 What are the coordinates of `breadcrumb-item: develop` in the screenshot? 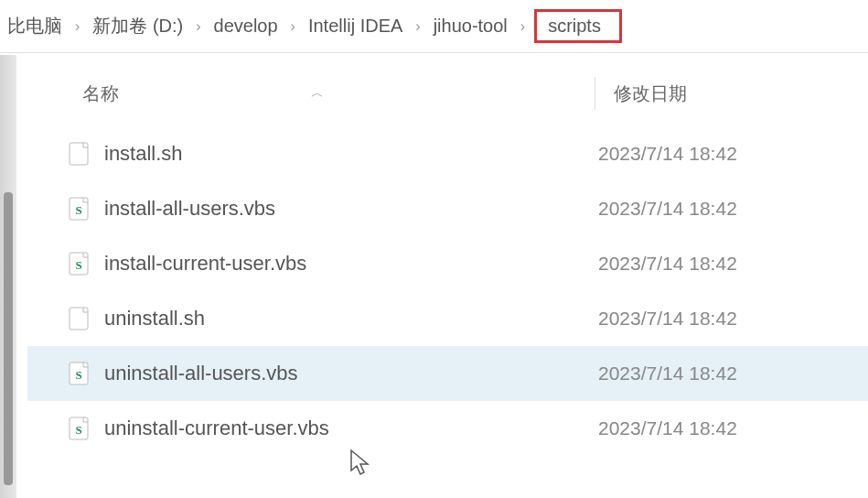 It's located at (246, 26).